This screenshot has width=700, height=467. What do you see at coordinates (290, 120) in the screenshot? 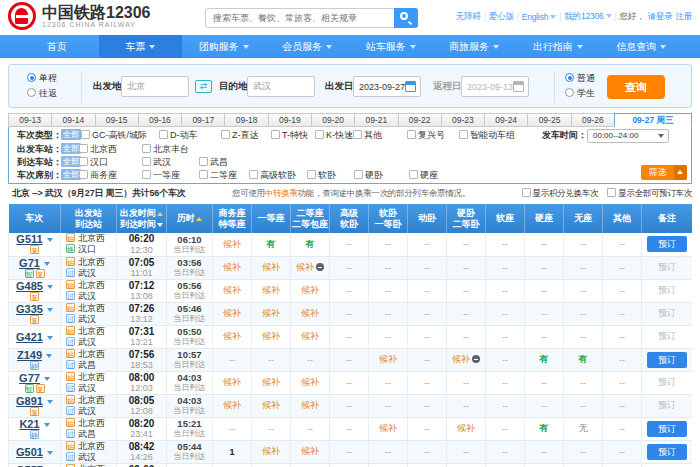
I see `date-tab-09-19: 09-19` at bounding box center [290, 120].